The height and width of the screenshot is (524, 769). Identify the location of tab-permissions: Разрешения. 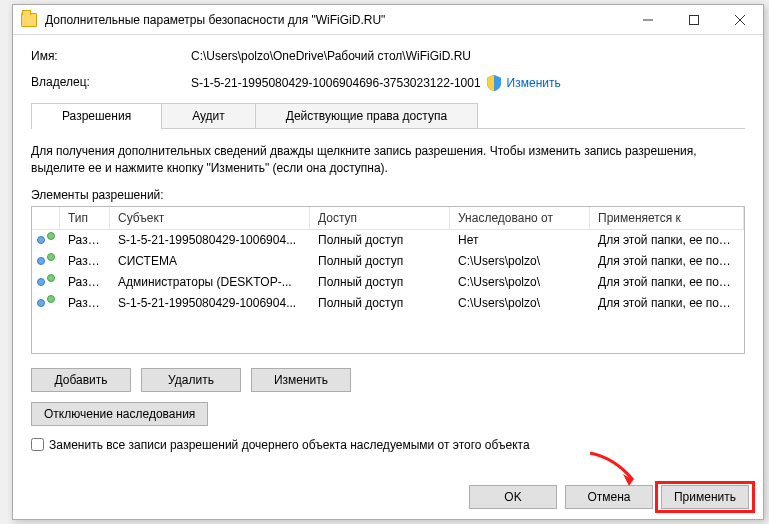
(96, 116).